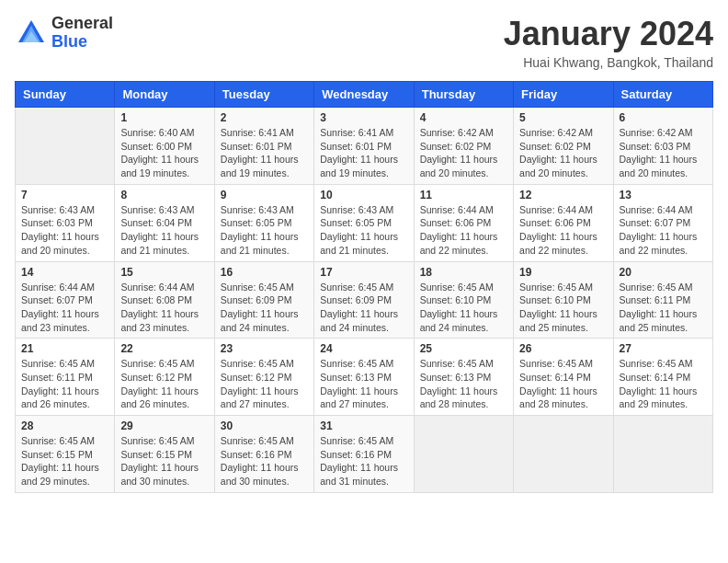 The height and width of the screenshot is (563, 728). I want to click on day-info: Sunrise: 6:44 AM Sunset: 6:07 PM Dayligh…, so click(64, 307).